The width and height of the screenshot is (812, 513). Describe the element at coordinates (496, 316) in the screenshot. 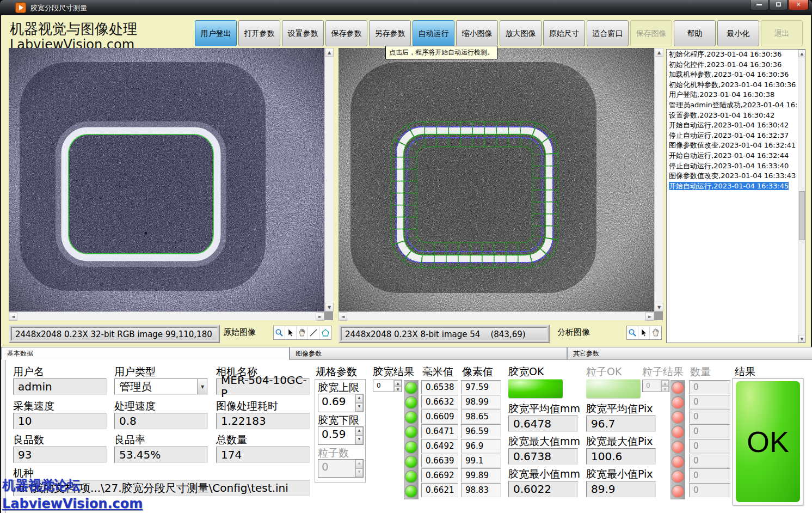

I see `analysis-horizontal-scrollbar: ◄ ►` at that location.